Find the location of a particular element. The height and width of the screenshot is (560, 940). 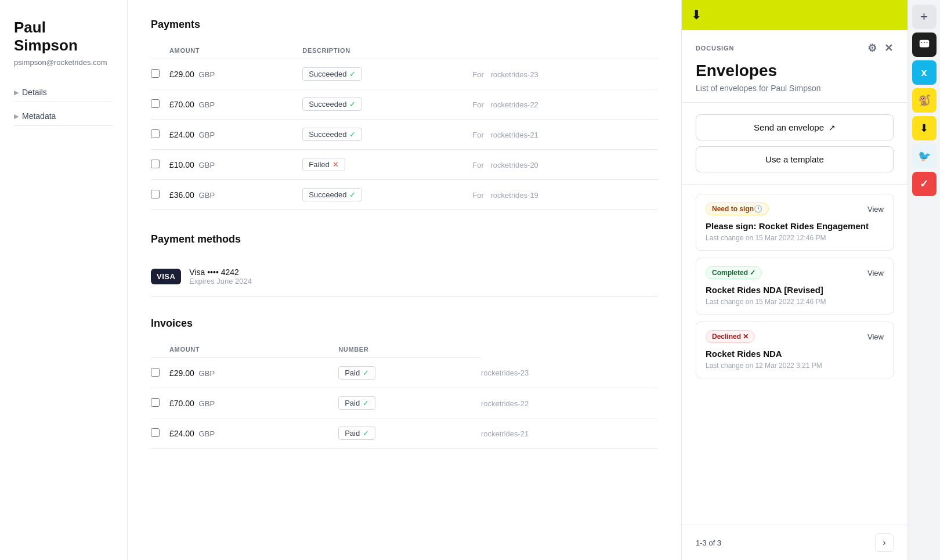

download-icon: ⬇ is located at coordinates (696, 15).